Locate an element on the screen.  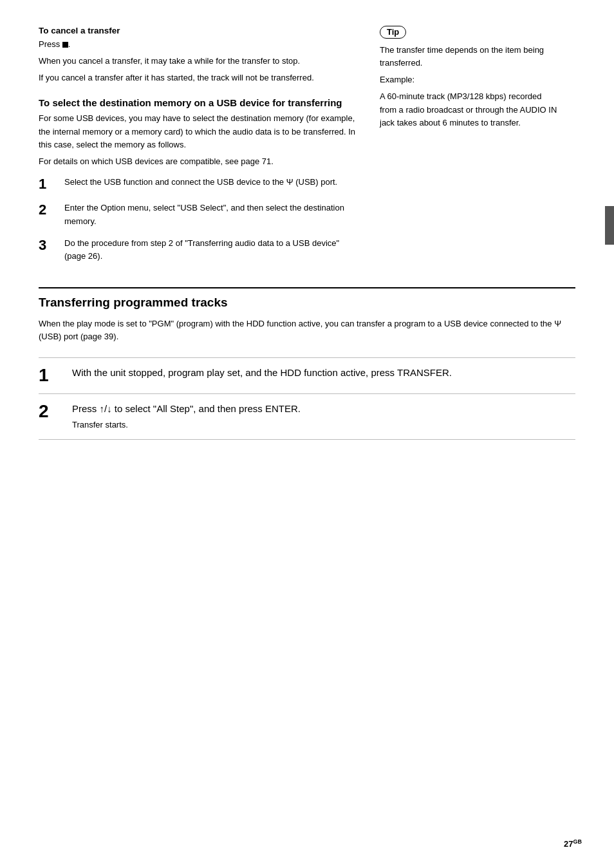
transferring-programmed-title: Transferring programmed tracks is located at coordinates (307, 303).